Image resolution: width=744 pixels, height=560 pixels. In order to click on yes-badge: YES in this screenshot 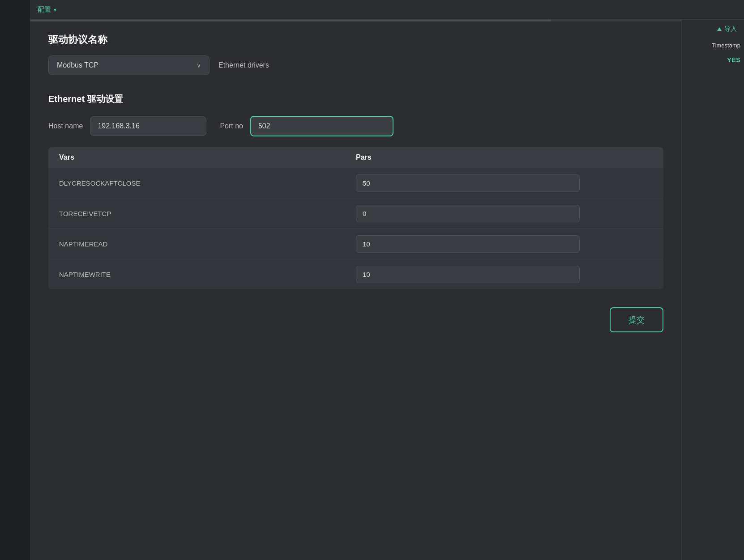, I will do `click(734, 60)`.